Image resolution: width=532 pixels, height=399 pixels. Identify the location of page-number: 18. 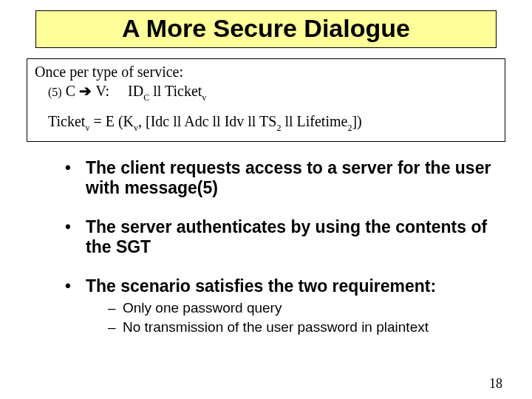
(496, 384).